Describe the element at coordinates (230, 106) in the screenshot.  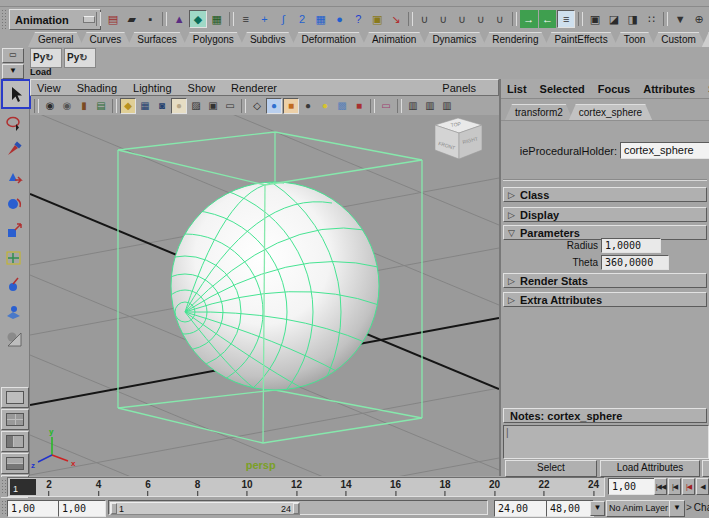
I see `safe-title-icon: ▭` at that location.